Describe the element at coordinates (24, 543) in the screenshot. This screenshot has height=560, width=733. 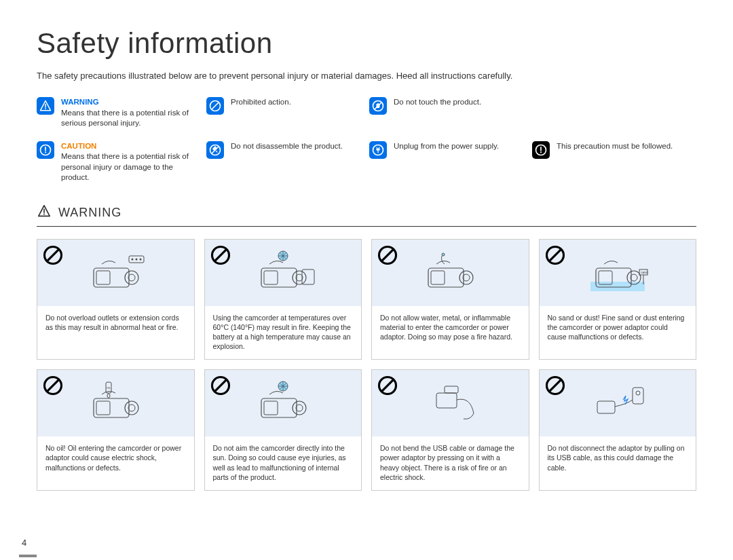
I see `page-number: 4` at that location.